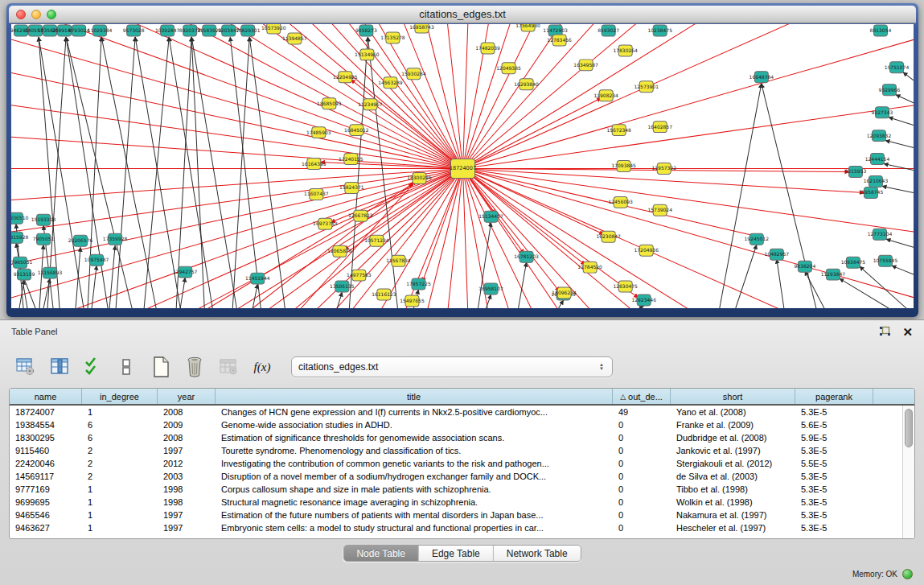 The width and height of the screenshot is (924, 585). I want to click on graph-node: 15497655, so click(412, 301).